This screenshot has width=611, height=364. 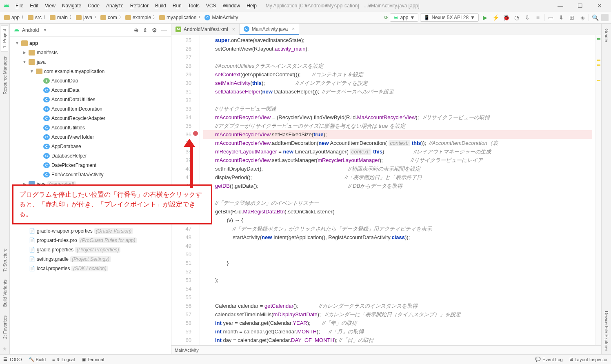 I want to click on line-number: 29, so click(x=182, y=74).